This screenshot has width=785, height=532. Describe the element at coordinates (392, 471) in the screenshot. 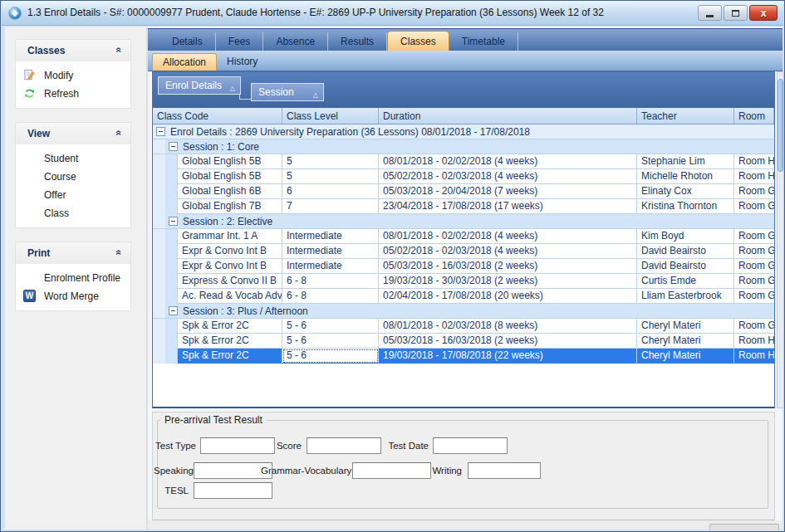

I see `input-grammar-vocabulary` at that location.